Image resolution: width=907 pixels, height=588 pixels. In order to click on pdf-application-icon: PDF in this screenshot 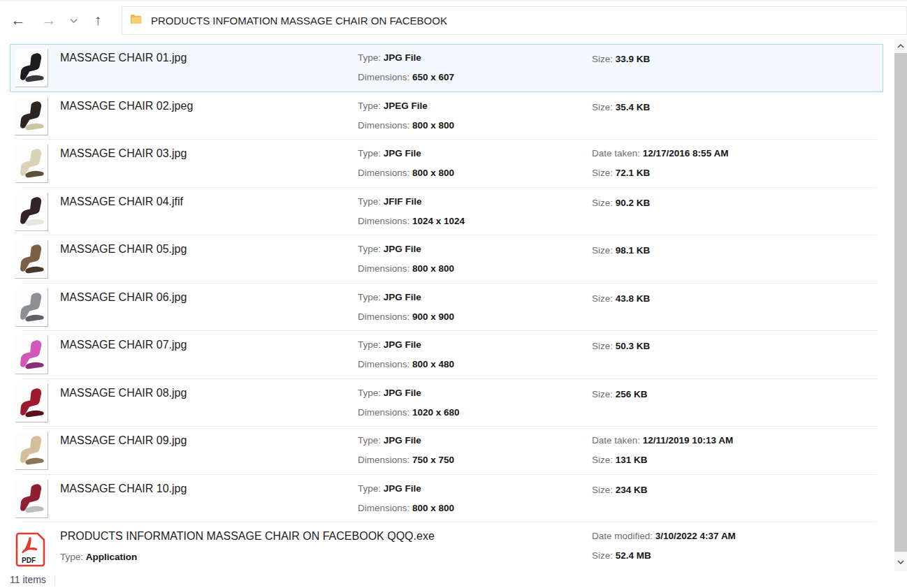, I will do `click(38, 549)`.